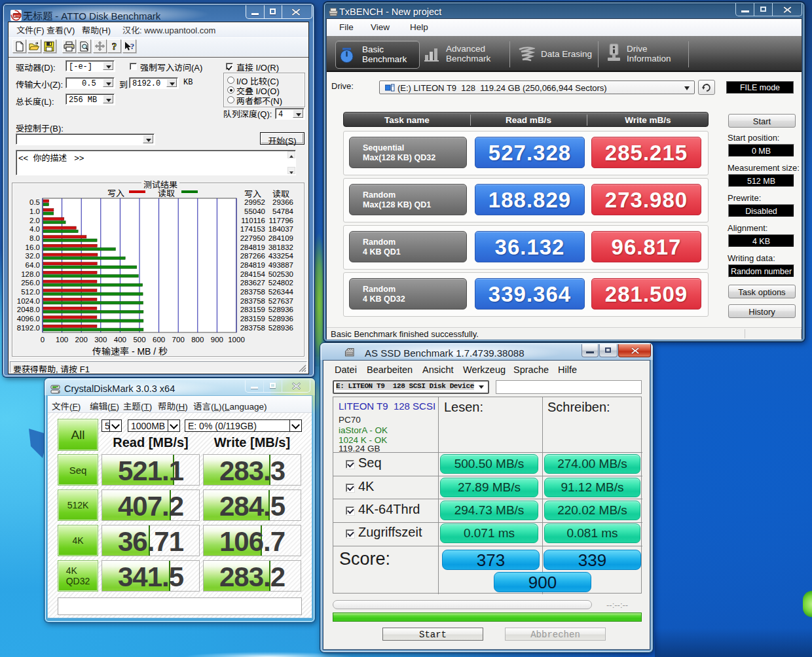 This screenshot has width=812, height=657. Describe the element at coordinates (17, 16) in the screenshot. I see `svg-text: ATTO` at that location.